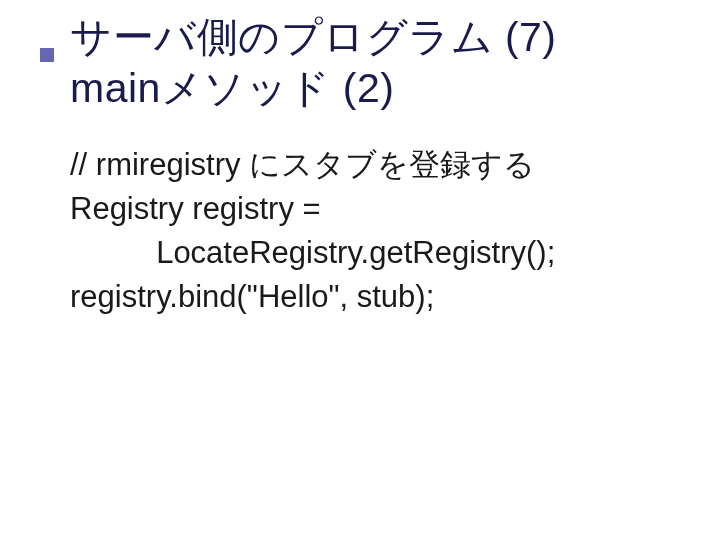 The image size is (720, 540). I want to click on title-line-2: mainメソッド (2), so click(375, 88).